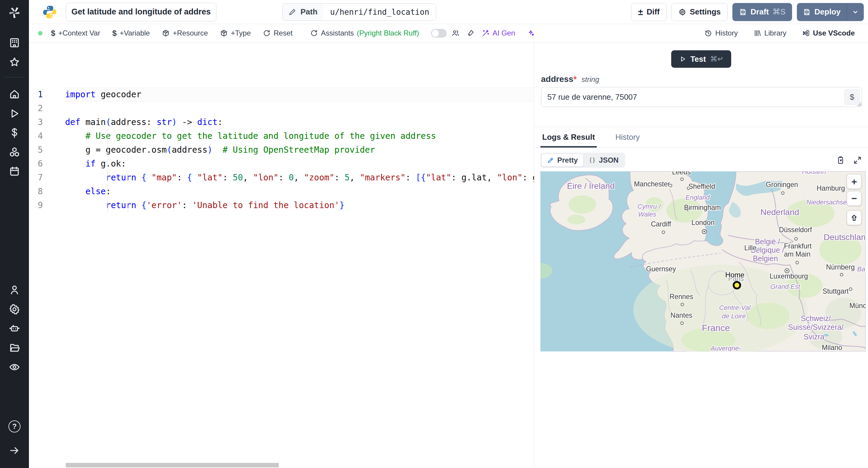  I want to click on path-value: u/henri/find_location, so click(379, 12).